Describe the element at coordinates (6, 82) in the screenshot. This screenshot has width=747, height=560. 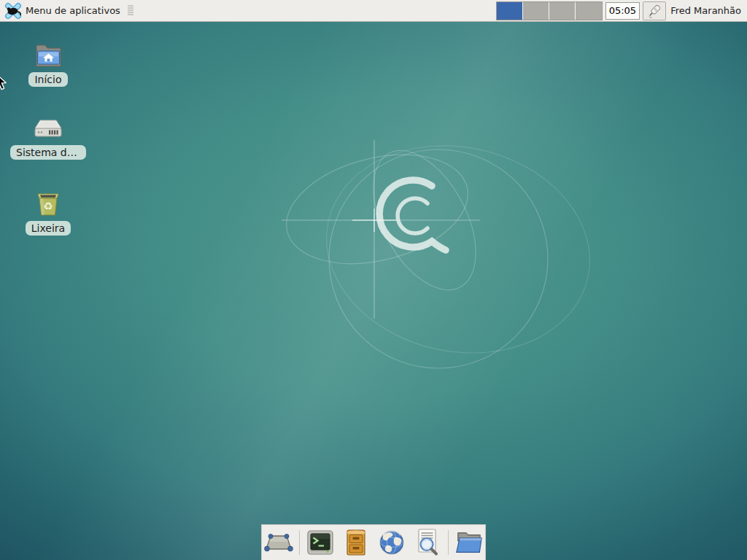
I see `mouse-cursor-arrow` at that location.